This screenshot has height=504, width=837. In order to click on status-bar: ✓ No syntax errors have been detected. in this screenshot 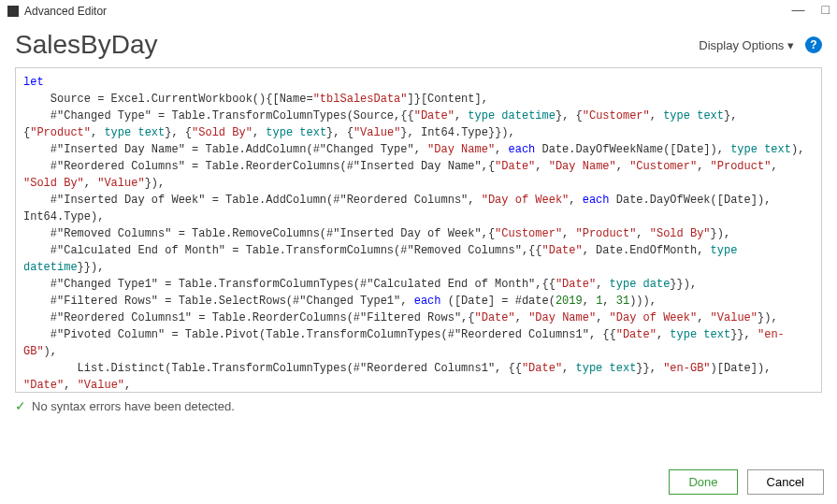, I will do `click(419, 406)`.